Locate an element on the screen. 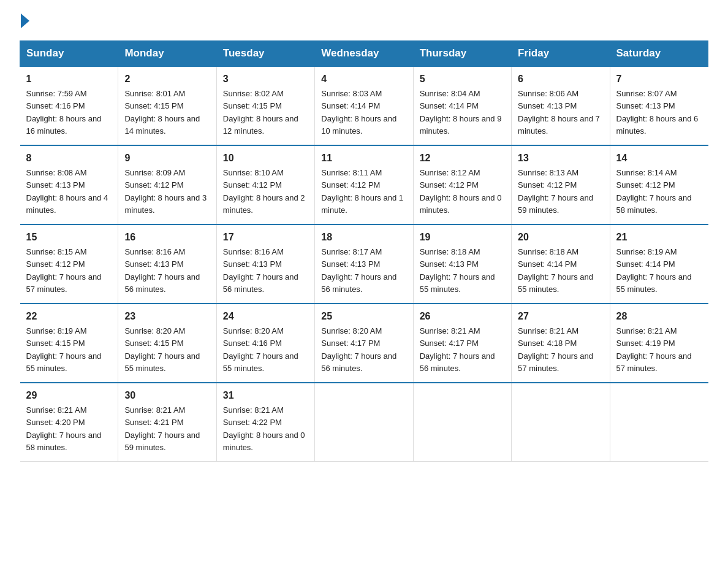 This screenshot has width=728, height=563. day-number: 15 is located at coordinates (69, 237).